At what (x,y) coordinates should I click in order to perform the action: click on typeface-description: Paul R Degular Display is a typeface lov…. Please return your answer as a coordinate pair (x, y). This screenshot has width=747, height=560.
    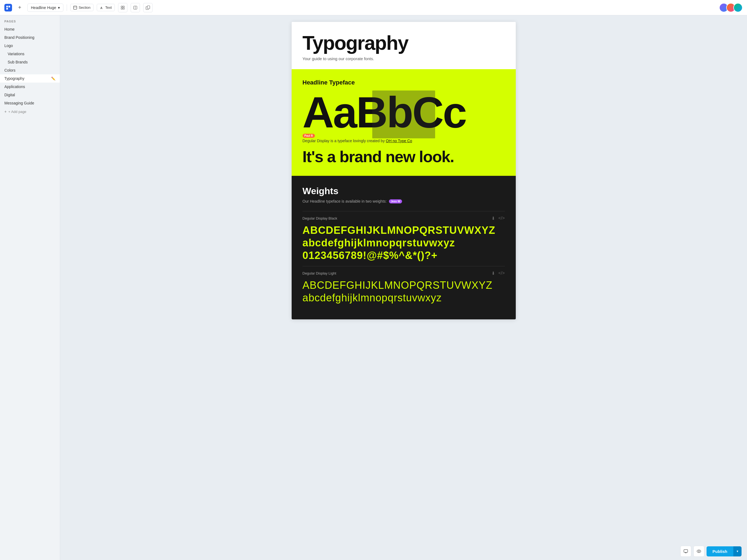
    Looking at the image, I should click on (404, 141).